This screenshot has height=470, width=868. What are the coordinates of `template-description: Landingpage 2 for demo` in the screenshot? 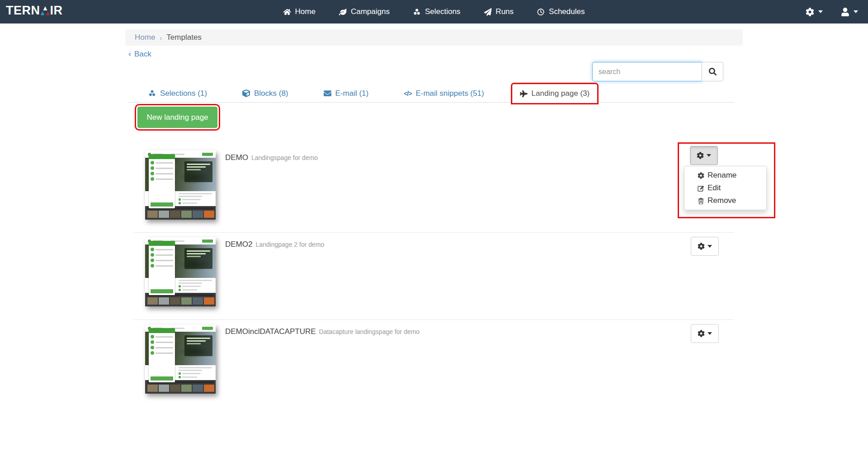 It's located at (290, 244).